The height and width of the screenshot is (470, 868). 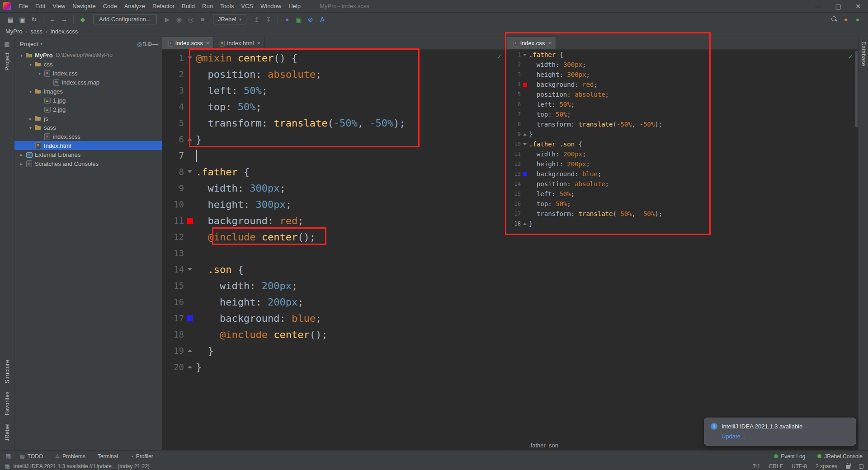 What do you see at coordinates (834, 19) in the screenshot?
I see `search-icon` at bounding box center [834, 19].